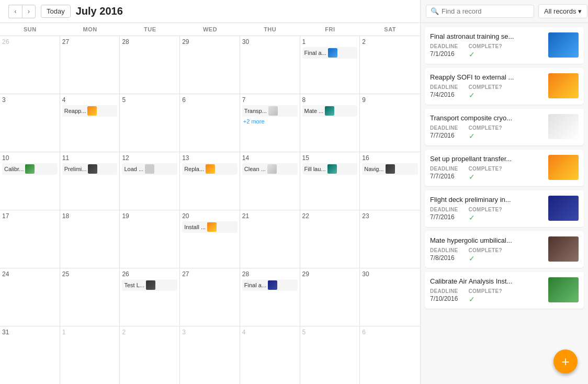 The height and width of the screenshot is (384, 588). Describe the element at coordinates (270, 169) in the screenshot. I see `calendar-event: Clean ...` at that location.